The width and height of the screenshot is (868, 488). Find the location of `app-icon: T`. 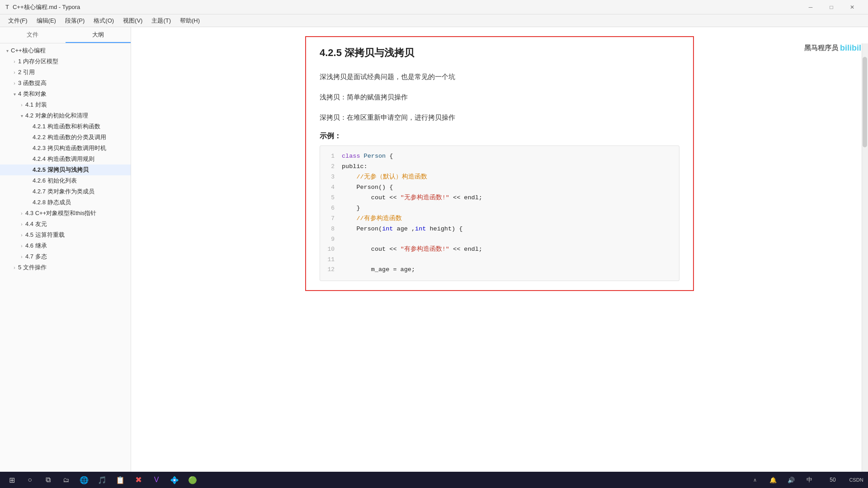

app-icon: T is located at coordinates (7, 7).